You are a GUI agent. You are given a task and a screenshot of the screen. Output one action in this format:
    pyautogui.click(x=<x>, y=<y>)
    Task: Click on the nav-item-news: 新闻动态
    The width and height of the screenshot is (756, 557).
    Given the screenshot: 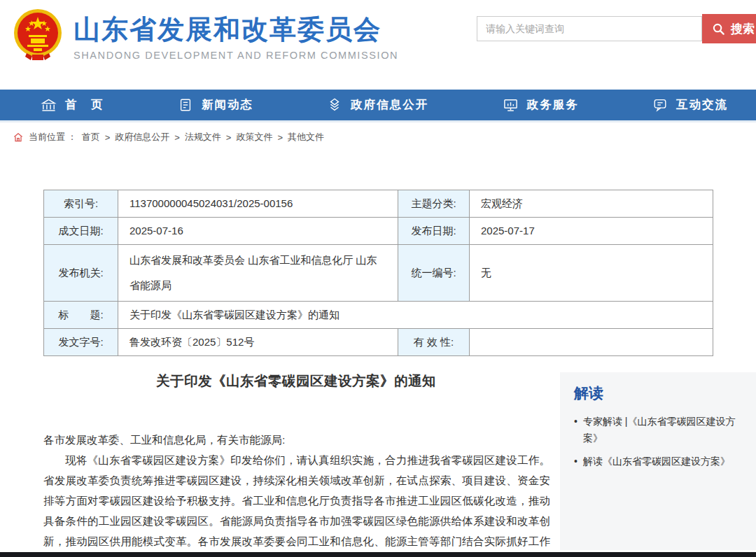 What is the action you would take?
    pyautogui.click(x=216, y=105)
    